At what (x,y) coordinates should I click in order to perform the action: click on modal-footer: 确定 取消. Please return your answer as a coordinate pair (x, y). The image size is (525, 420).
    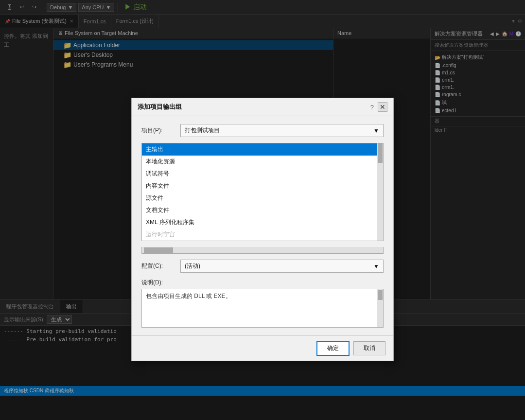
    Looking at the image, I should click on (262, 348).